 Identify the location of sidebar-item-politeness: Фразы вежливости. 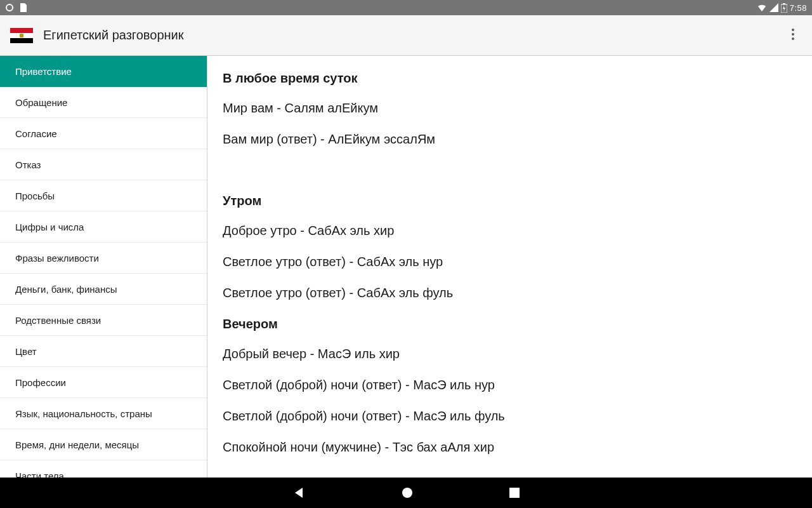
(103, 258).